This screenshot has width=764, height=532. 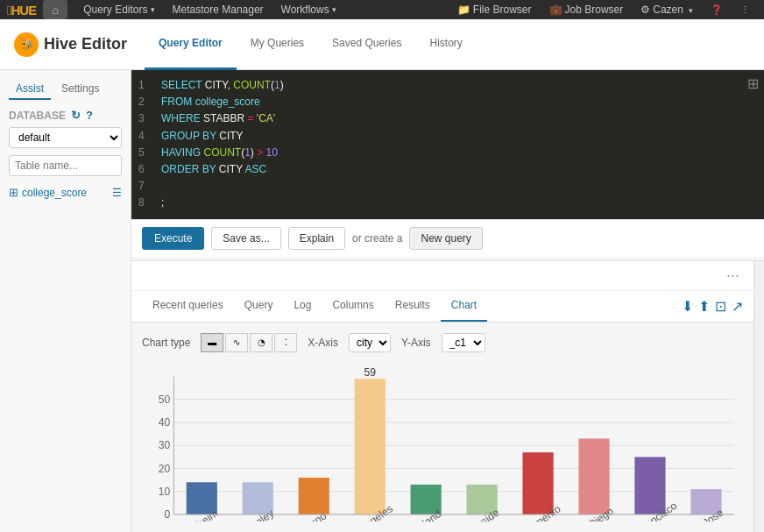 I want to click on tab-columns: Columns, so click(x=352, y=306).